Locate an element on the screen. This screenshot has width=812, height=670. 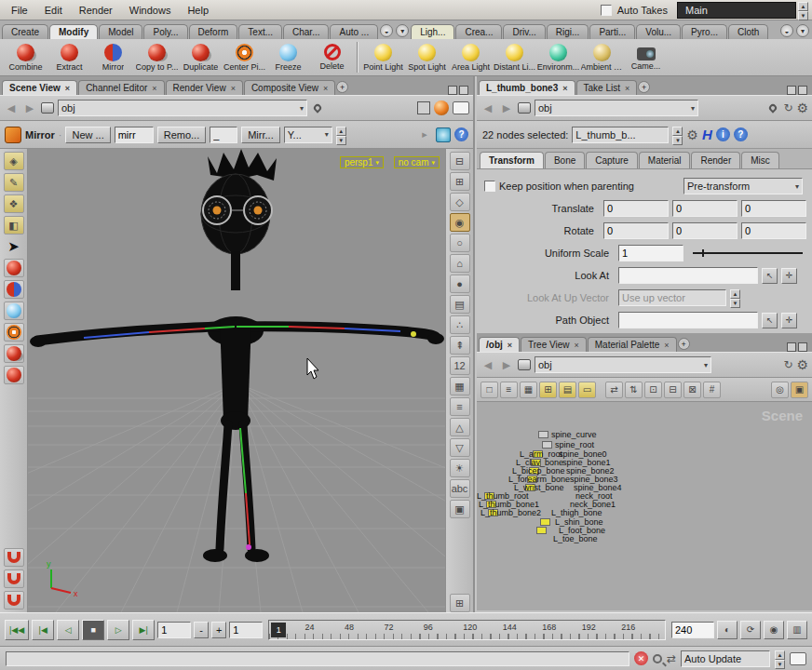
tab-render: Render is located at coordinates (715, 160).